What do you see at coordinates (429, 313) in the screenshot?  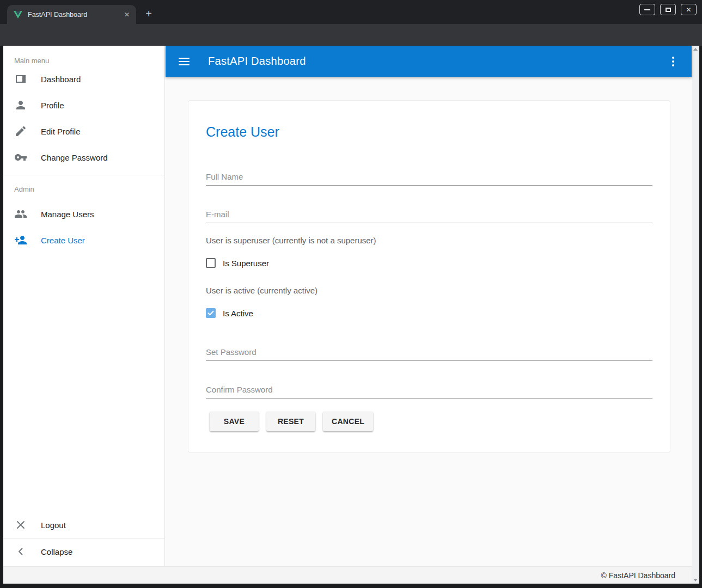 I see `is-active-checkbox-row: Is Active` at bounding box center [429, 313].